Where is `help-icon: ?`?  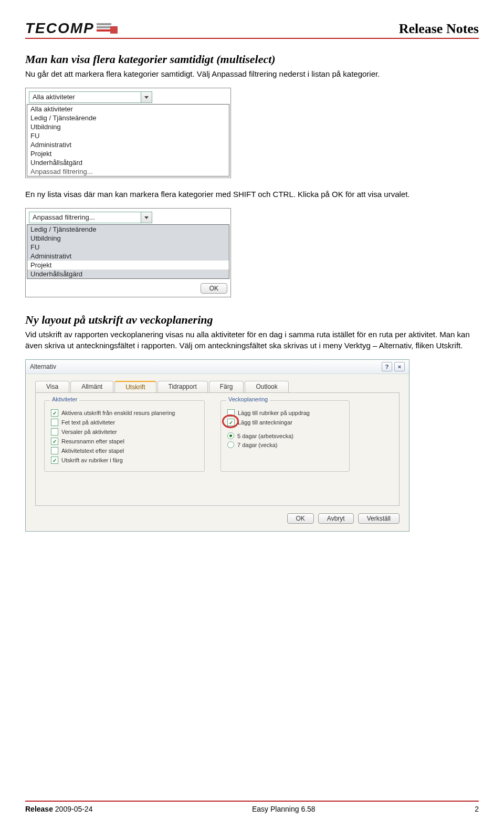
help-icon: ? is located at coordinates (387, 367).